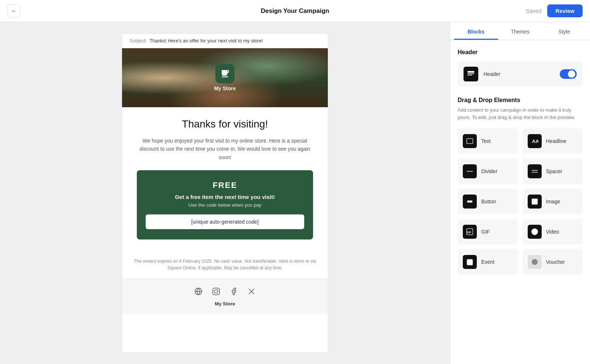 Image resolution: width=590 pixels, height=364 pixels. What do you see at coordinates (225, 205) in the screenshot?
I see `coupon-block: FREE Get a free item the next time you v…` at bounding box center [225, 205].